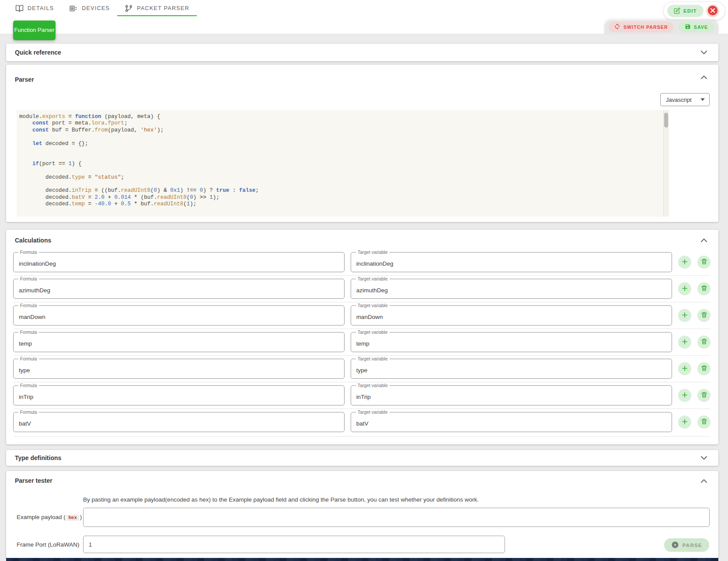 This screenshot has width=728, height=561. Describe the element at coordinates (38, 458) in the screenshot. I see `type-definitions-title: Type definitions` at that location.